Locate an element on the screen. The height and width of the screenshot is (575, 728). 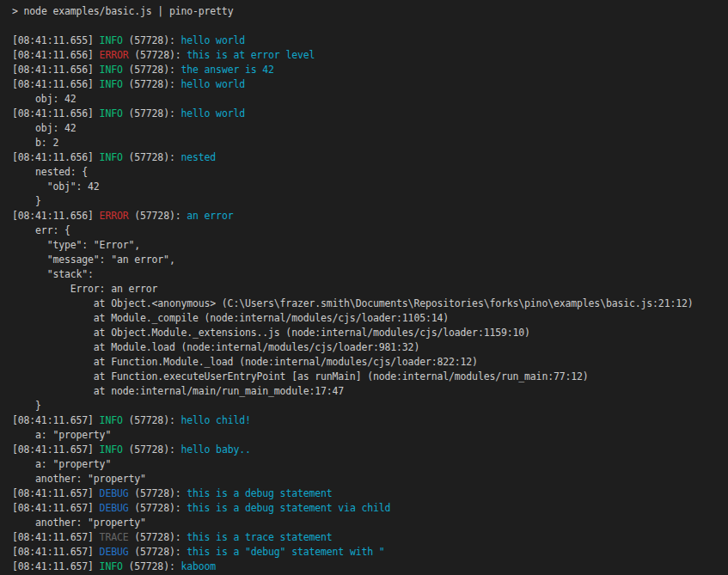
terminal-line: [08:41:11.656] ERROR (57728): this is at… is located at coordinates (370, 55).